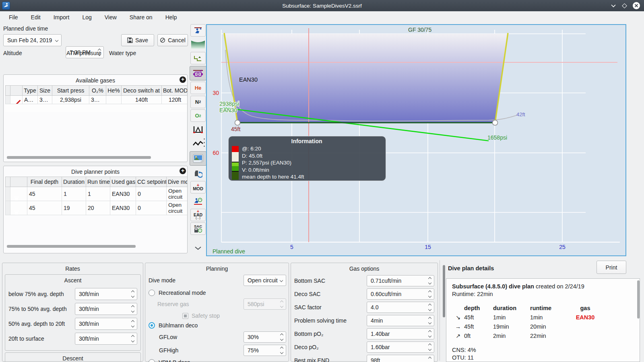 The width and height of the screenshot is (644, 362). I want to click on menu-file: File, so click(14, 17).